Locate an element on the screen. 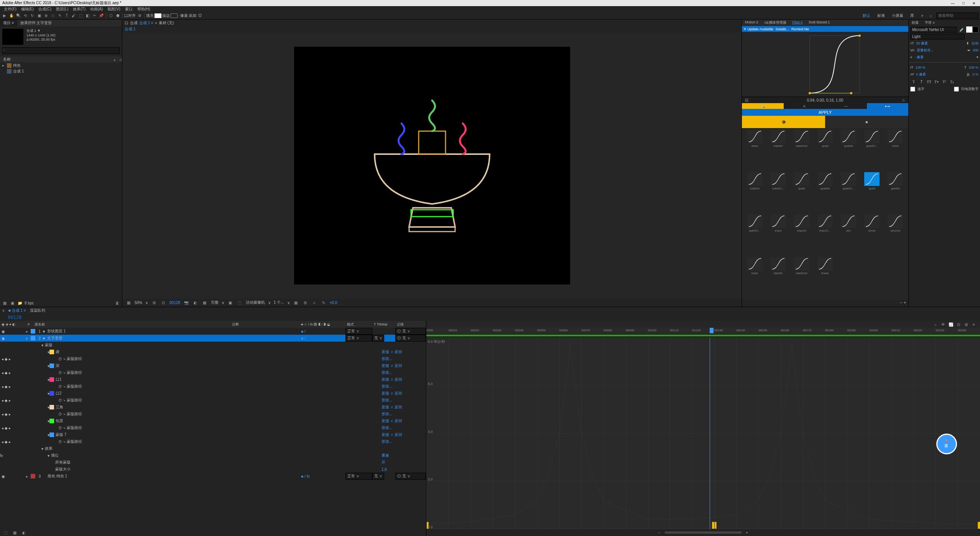 Image resolution: width=980 pixels, height=536 pixels. search-input is located at coordinates (957, 15).